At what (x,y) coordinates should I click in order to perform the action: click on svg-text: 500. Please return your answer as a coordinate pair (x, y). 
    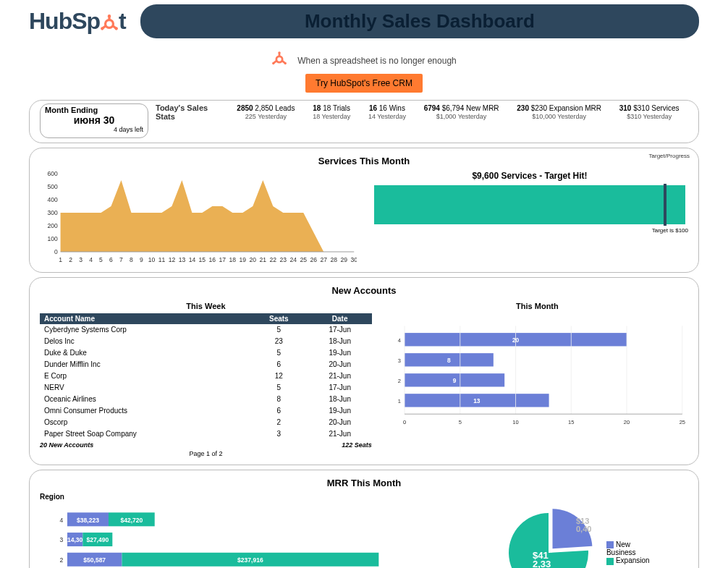
    Looking at the image, I should click on (52, 187).